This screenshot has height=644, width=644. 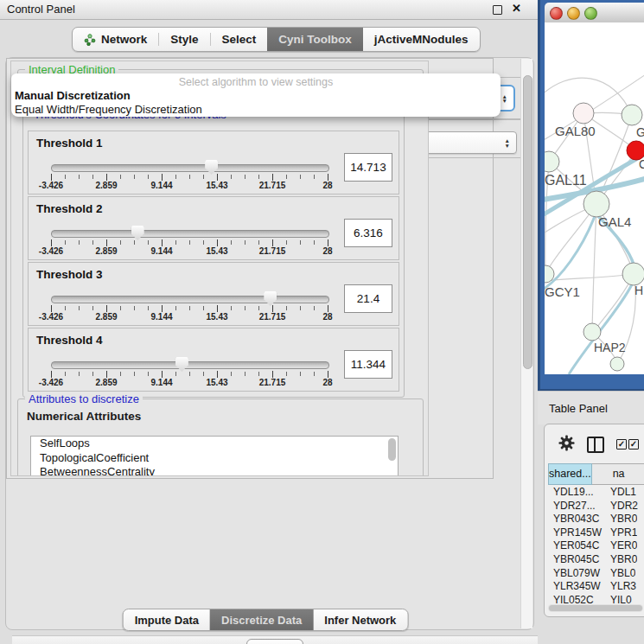 I want to click on table-cell: YBR043C, so click(x=579, y=520).